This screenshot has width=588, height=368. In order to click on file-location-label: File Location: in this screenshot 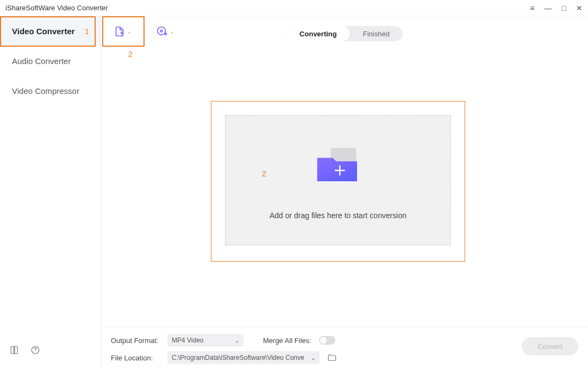, I will do `click(137, 358)`.